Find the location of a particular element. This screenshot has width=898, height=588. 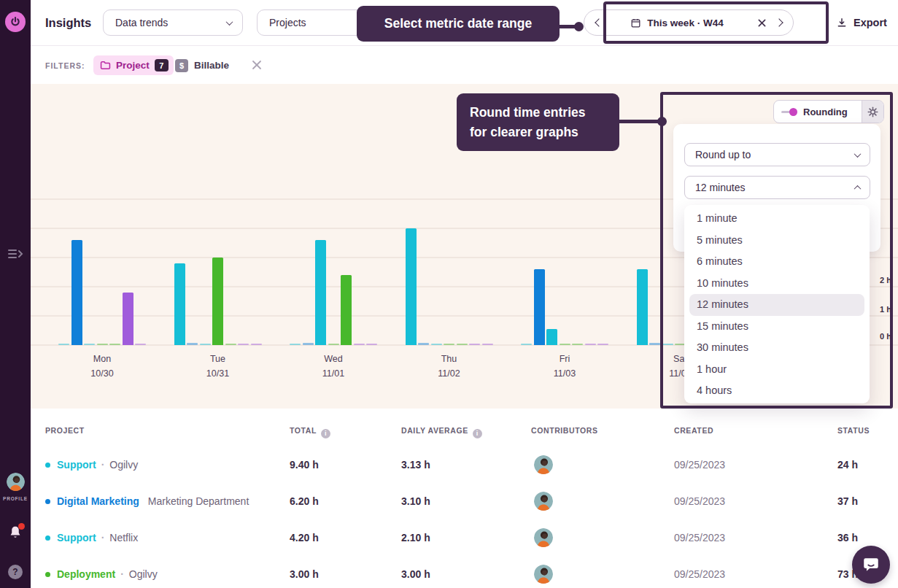

project-cell: Support·Netflix is located at coordinates (92, 538).